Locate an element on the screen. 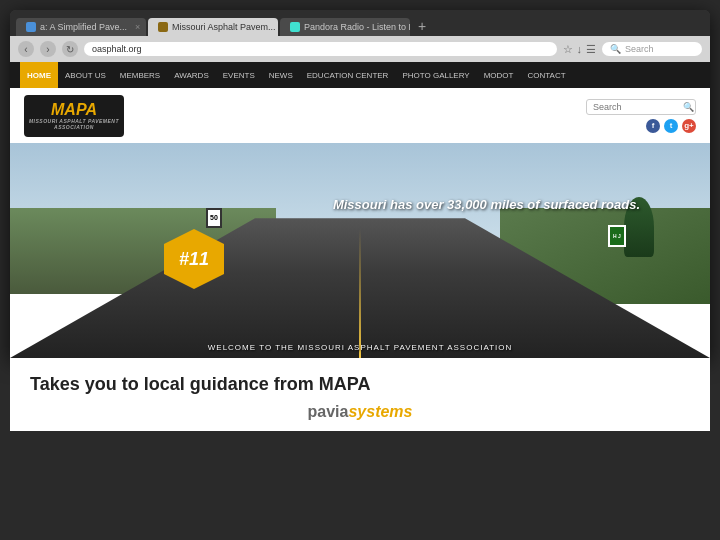 The width and height of the screenshot is (720, 540). brand-link: paviasystems is located at coordinates (360, 412).